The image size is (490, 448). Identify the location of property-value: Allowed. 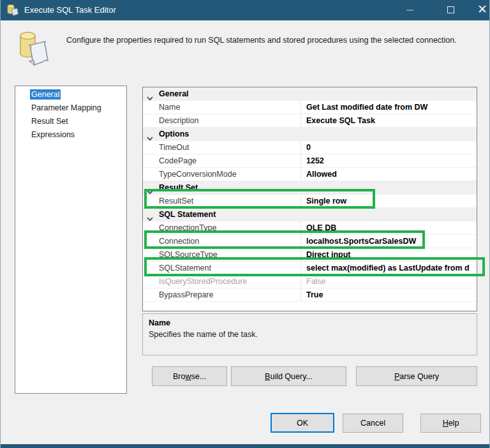
(389, 174).